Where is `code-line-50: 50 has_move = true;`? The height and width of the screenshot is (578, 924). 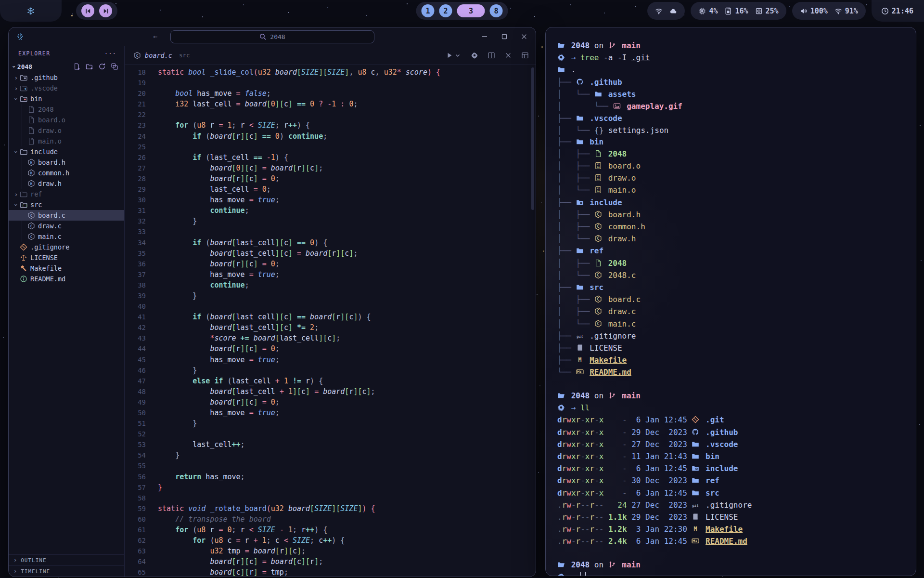 code-line-50: 50 has_move = true; is located at coordinates (330, 413).